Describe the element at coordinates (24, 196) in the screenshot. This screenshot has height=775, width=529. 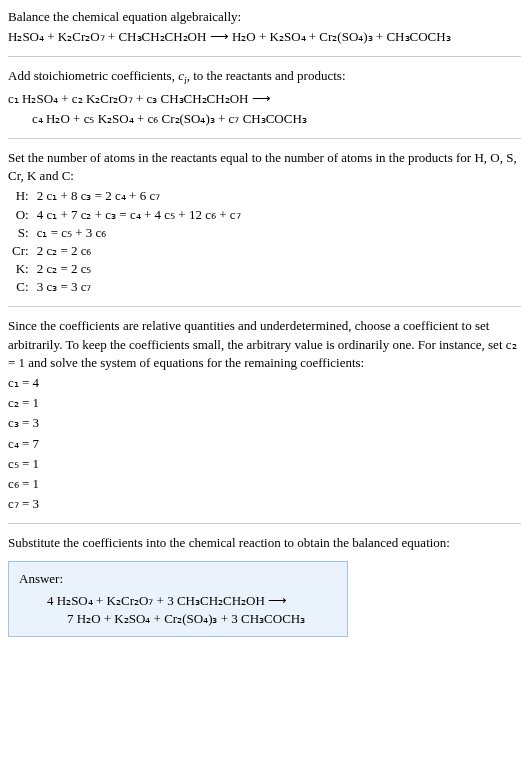
I see `atoms-row-label: H:` at that location.